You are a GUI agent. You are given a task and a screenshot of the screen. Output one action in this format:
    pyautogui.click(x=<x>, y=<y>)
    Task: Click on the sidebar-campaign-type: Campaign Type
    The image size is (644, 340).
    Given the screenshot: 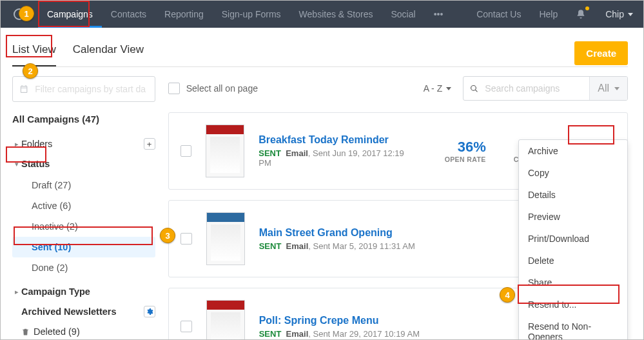 What is the action you would take?
    pyautogui.click(x=84, y=292)
    